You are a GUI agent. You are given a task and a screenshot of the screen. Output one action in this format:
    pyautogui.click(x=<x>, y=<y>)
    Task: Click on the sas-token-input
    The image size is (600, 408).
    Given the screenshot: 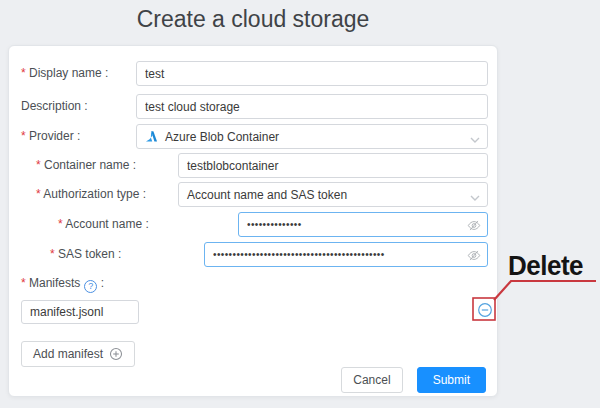 What is the action you would take?
    pyautogui.click(x=346, y=254)
    